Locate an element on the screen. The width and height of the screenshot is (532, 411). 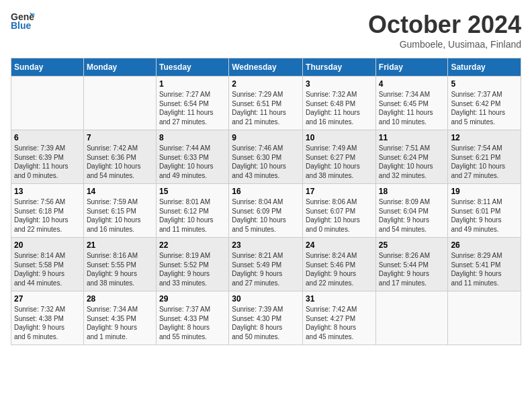
calendar-cell: 21Sunrise: 8:16 AM Sunset: 5:55 PM Dayli… is located at coordinates (120, 265).